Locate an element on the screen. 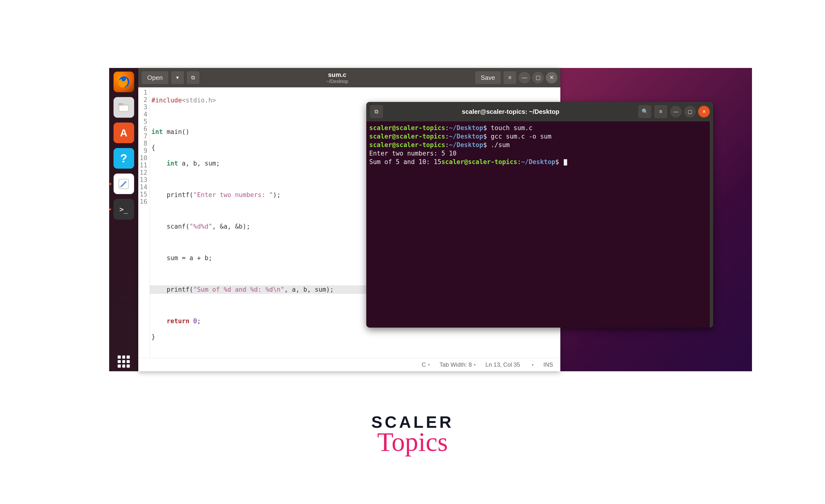 The height and width of the screenshot is (504, 825). terminal-output-line: Sum of 5 and 10: 15 is located at coordinates (405, 162).